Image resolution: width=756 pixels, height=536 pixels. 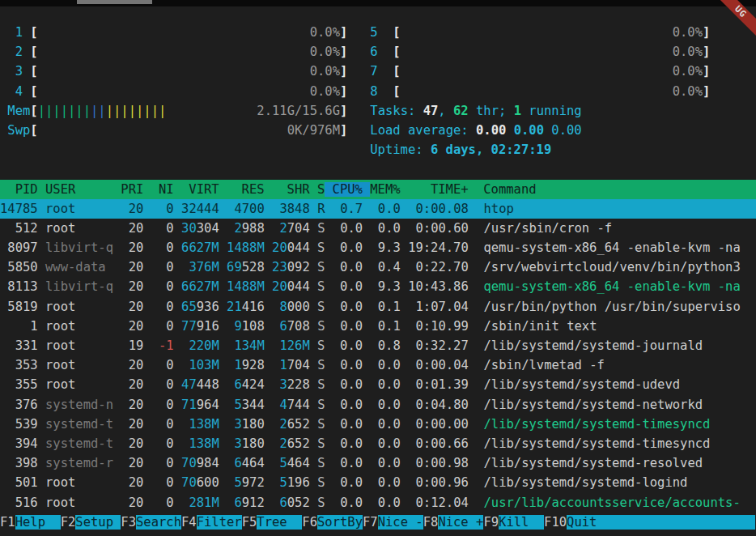 What do you see at coordinates (385, 209) in the screenshot?
I see `cell-mem: 0.0` at bounding box center [385, 209].